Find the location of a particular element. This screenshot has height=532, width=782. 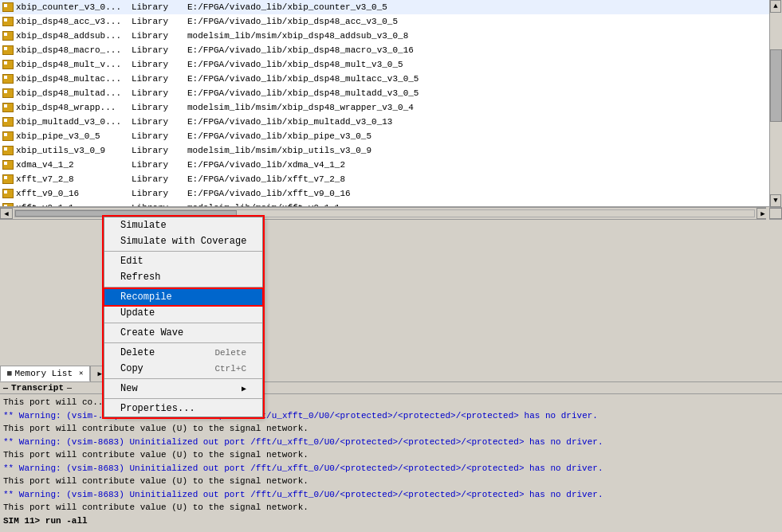

ctx-edit: Edit is located at coordinates (183, 261).